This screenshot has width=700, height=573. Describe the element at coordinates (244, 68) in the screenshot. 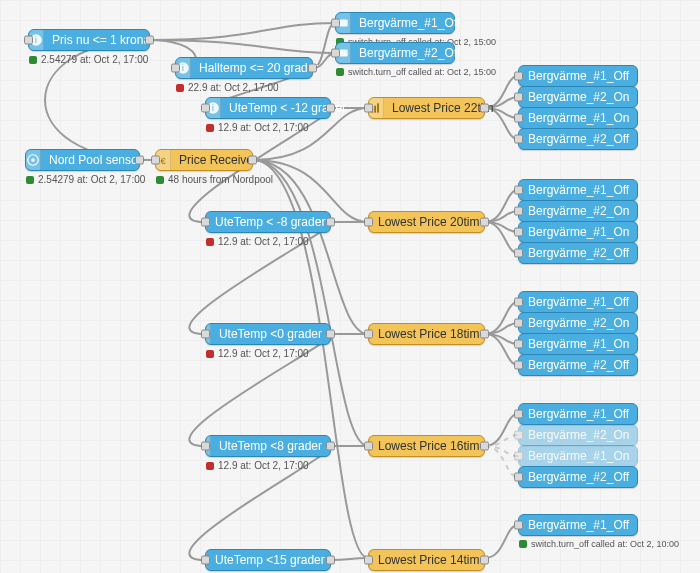

I see `node-halltemp: i Halltemp <= 20 grader 22.9 at: Oct 2, …` at that location.